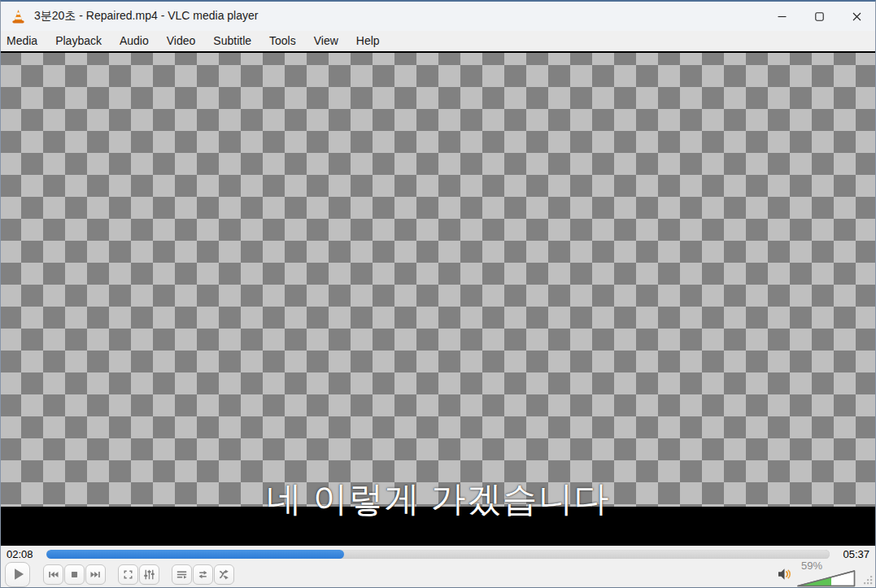  What do you see at coordinates (826, 578) in the screenshot?
I see `volume-wedge` at bounding box center [826, 578].